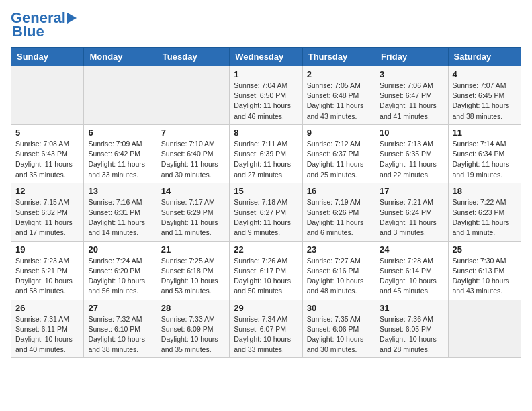  What do you see at coordinates (266, 95) in the screenshot?
I see `calendar-cell: 1Sunrise: 7:04 AM Sunset: 6:50 PM Daylig…` at bounding box center [266, 95].